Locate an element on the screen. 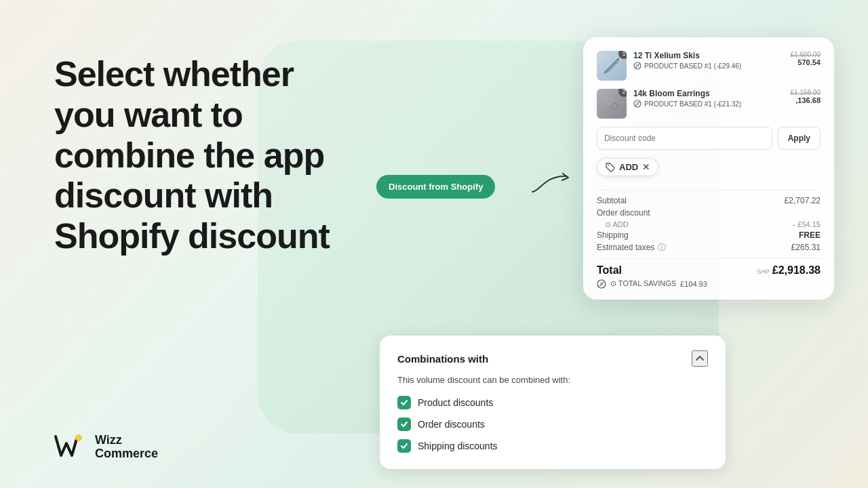 This screenshot has height=488, width=868. discount-badge-2: PRODUCT BASED #1 (-£21.32) is located at coordinates (709, 104).